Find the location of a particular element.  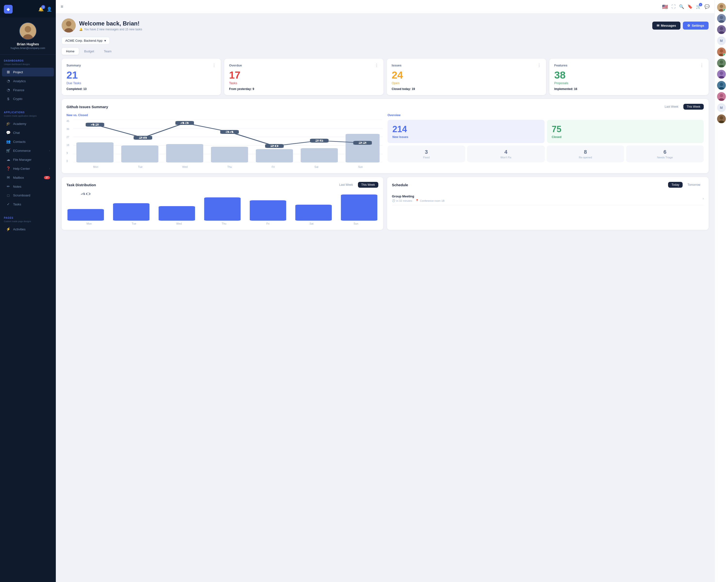

sidebar-item-helpcenter: ❓ Help Center › is located at coordinates (28, 169).